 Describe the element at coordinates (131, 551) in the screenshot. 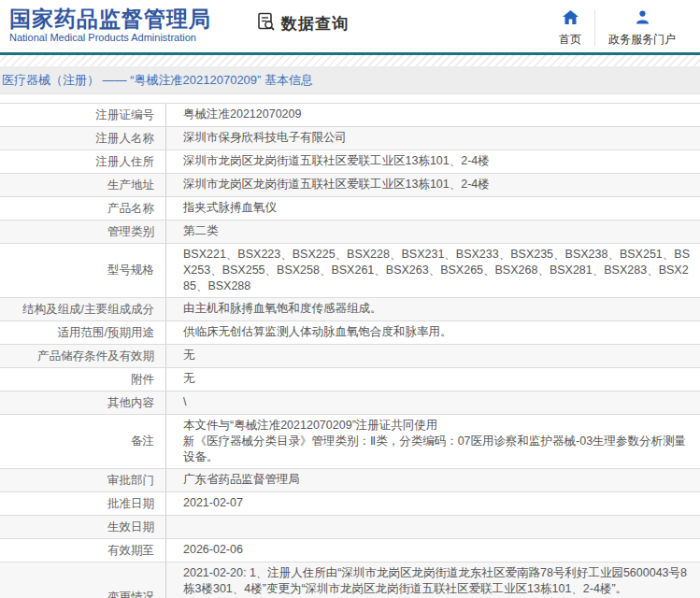

I see `row-label-text: 有效期至` at that location.